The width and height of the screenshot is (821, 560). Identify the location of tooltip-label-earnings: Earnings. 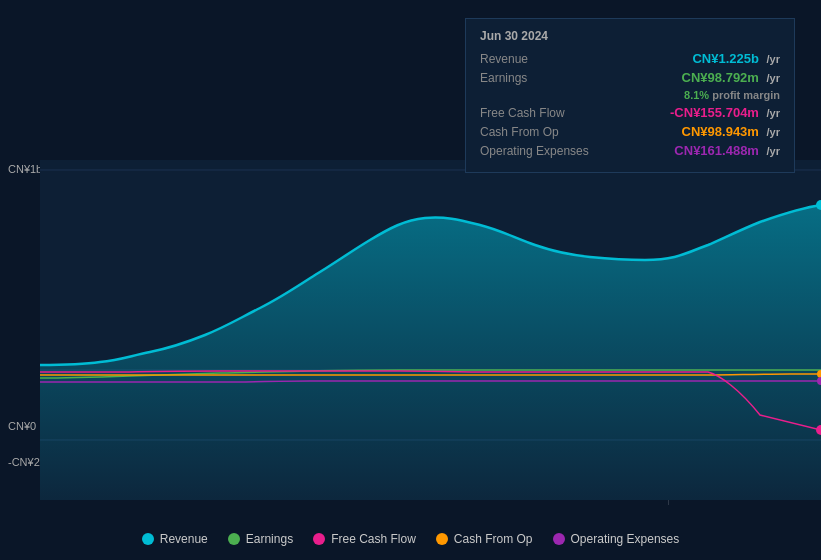
(535, 78).